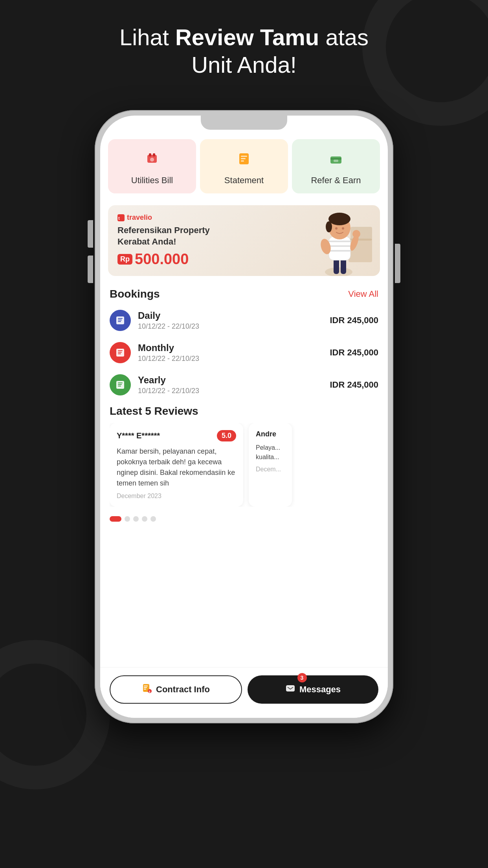  Describe the element at coordinates (244, 180) in the screenshot. I see `statement-label: Statement` at that location.